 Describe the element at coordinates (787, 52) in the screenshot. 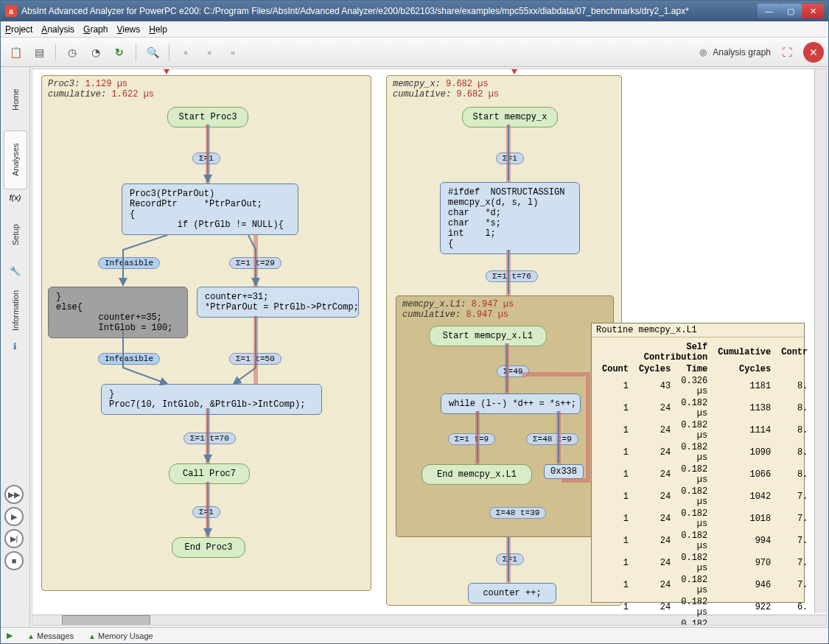

I see `tool-fullscreen-icon: ⛶` at that location.